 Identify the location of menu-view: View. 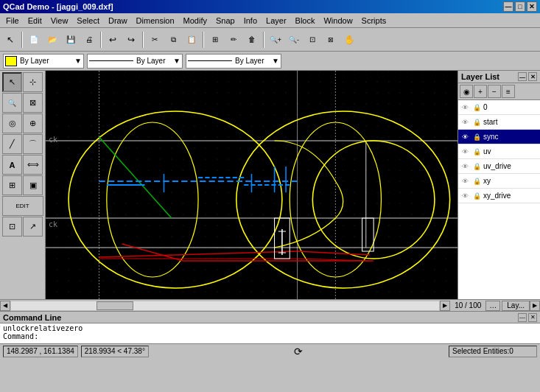
(60, 21).